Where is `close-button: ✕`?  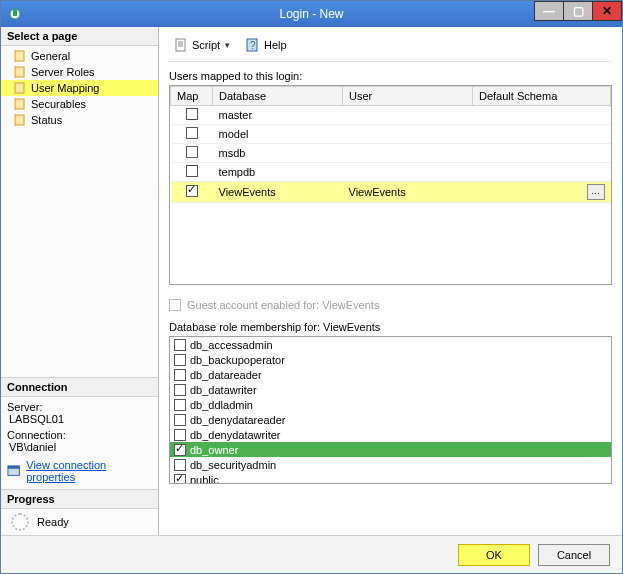
close-button: ✕ is located at coordinates (607, 11).